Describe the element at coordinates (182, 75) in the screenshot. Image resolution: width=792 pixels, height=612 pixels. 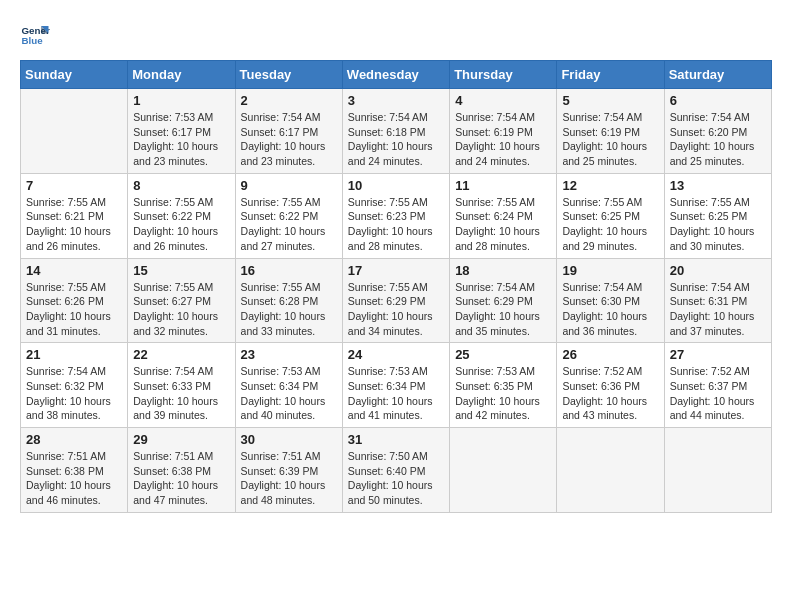
I see `header-monday: Monday` at that location.